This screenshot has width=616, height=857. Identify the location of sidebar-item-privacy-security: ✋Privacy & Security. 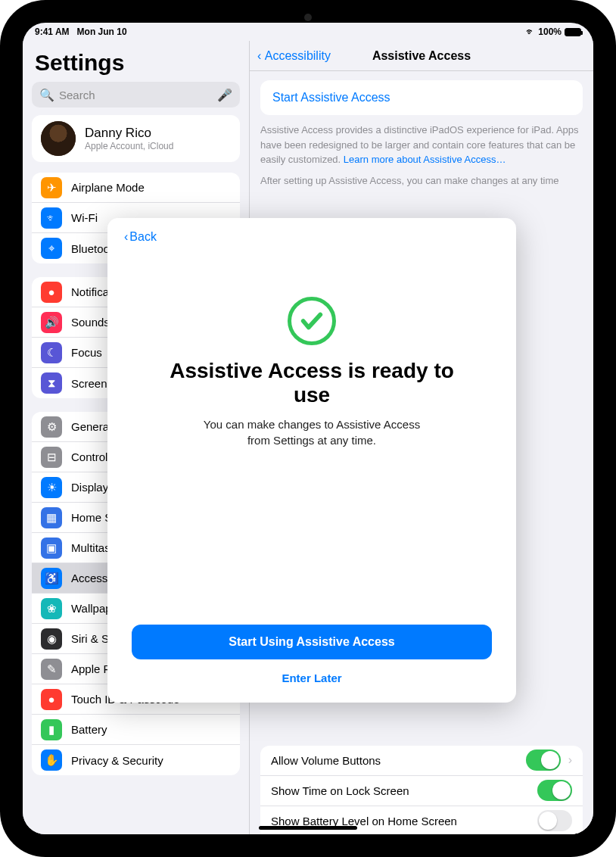
(136, 760).